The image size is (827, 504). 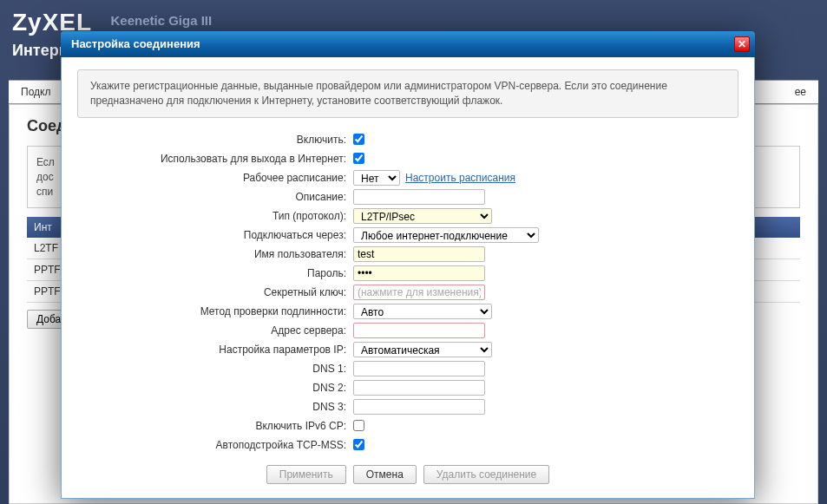 I want to click on enable-checkbox, so click(x=359, y=139).